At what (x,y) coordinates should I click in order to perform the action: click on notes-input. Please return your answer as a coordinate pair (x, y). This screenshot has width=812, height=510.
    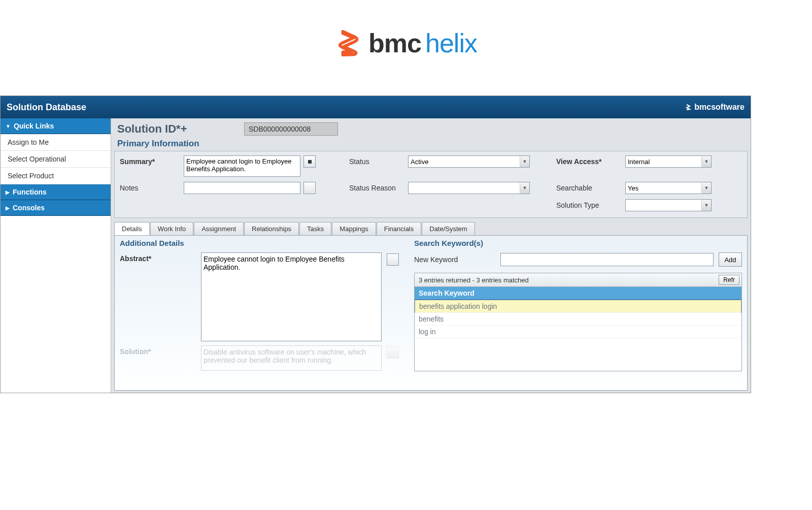
    Looking at the image, I should click on (242, 188).